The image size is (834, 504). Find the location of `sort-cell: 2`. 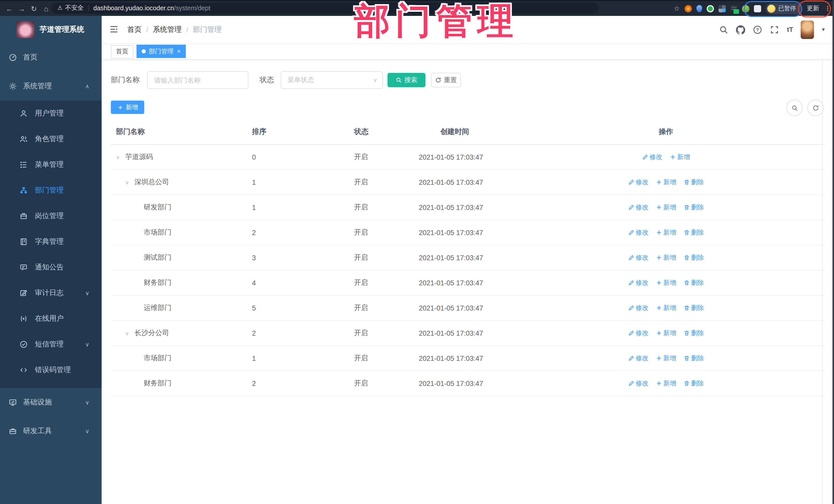

sort-cell: 2 is located at coordinates (296, 233).